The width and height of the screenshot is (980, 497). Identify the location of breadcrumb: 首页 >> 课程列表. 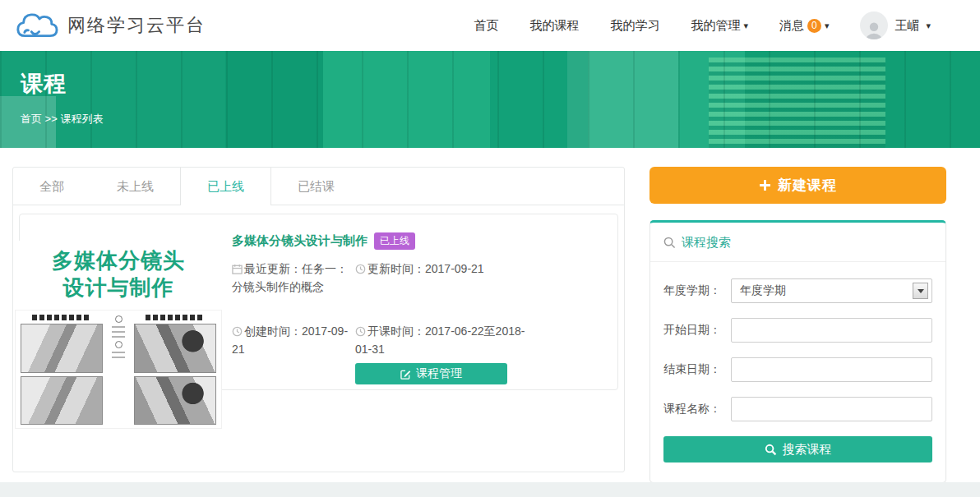
(500, 119).